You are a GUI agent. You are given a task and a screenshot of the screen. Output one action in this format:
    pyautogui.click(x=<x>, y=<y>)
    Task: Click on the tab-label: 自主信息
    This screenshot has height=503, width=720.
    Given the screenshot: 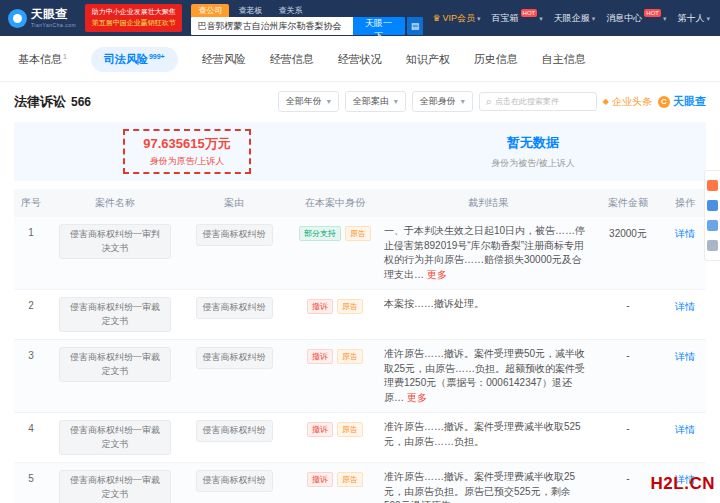 What is the action you would take?
    pyautogui.click(x=564, y=59)
    